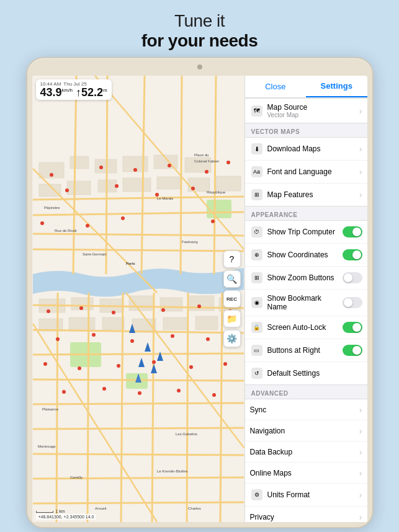 The image size is (399, 532). I want to click on sync-item: Sync ›, so click(307, 410).